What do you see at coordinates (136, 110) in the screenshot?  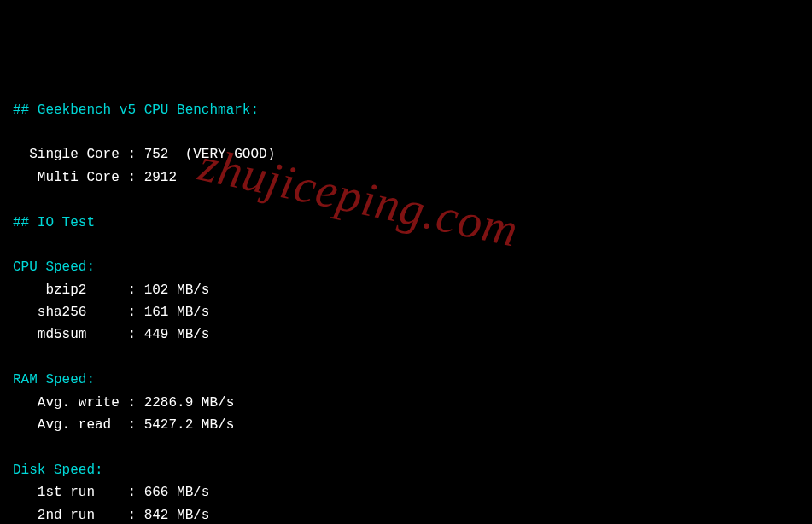 I see `geekbench-header: ## Geekbench v5 CPU Benchmark:` at bounding box center [136, 110].